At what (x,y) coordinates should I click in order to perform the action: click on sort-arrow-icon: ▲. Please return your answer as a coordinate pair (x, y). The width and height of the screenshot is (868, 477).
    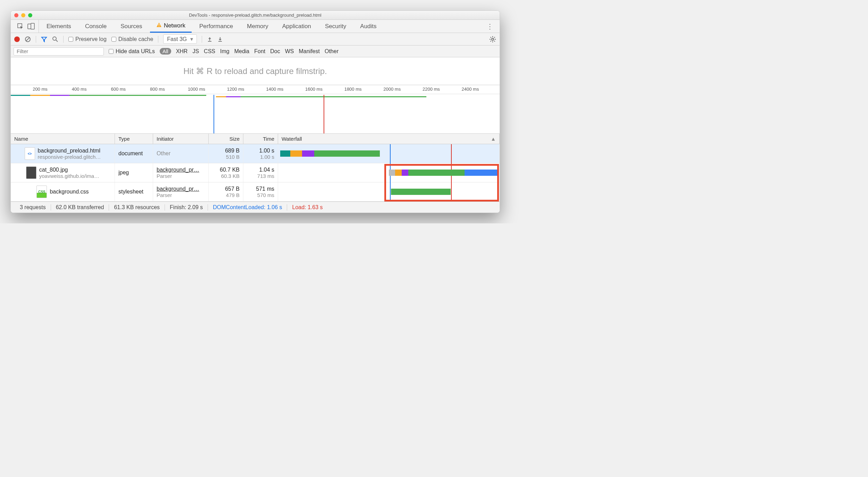
    Looking at the image, I should click on (493, 139).